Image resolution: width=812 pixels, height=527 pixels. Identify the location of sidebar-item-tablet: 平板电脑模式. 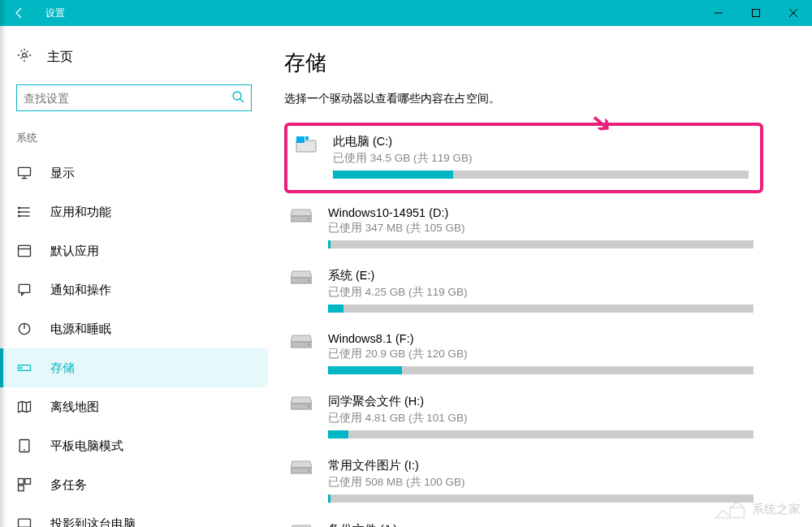
(134, 446).